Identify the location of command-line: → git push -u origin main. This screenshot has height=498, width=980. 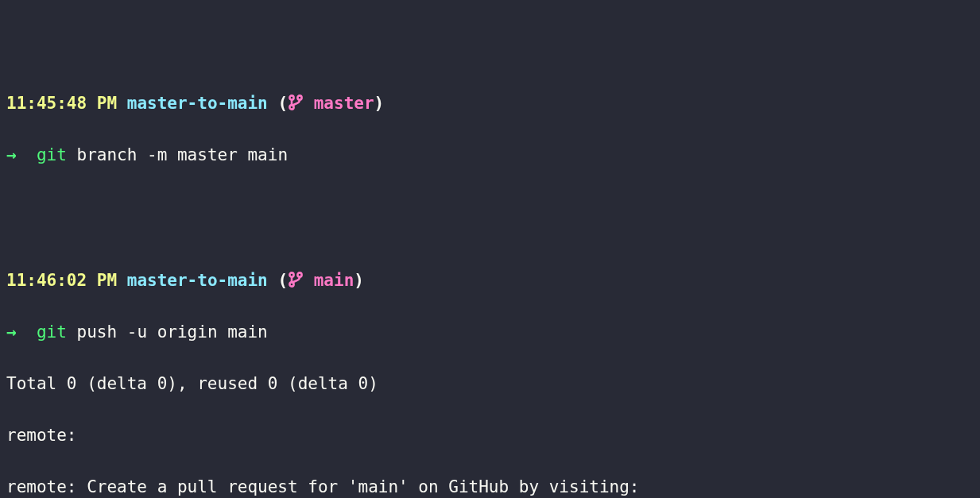
(490, 332).